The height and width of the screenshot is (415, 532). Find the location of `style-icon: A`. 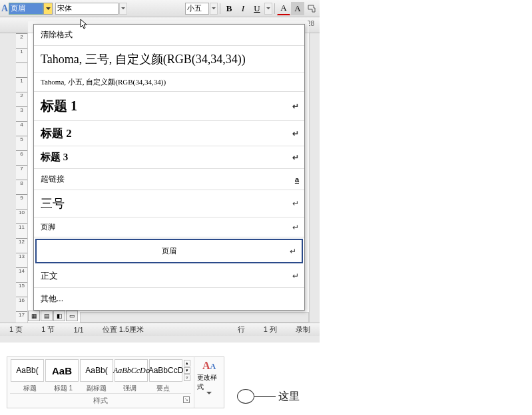

style-icon: A is located at coordinates (5, 9).